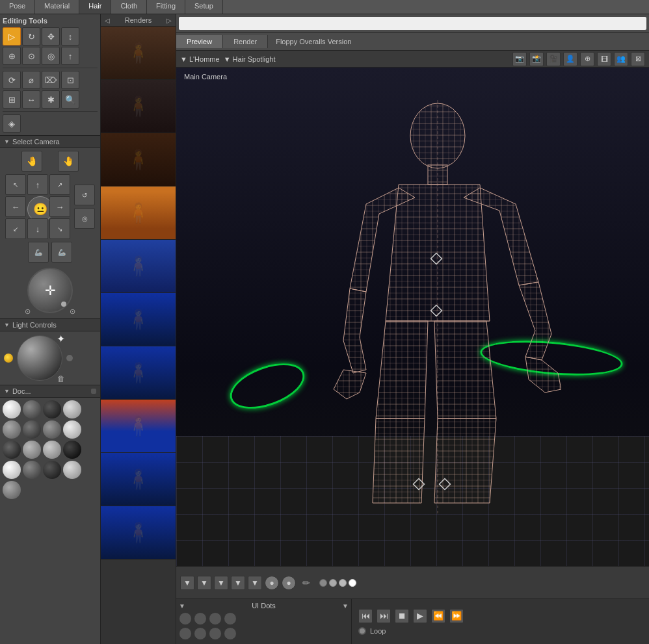 The width and height of the screenshot is (649, 644). What do you see at coordinates (138, 160) in the screenshot?
I see `render-thumb-3: 🧍` at bounding box center [138, 160].